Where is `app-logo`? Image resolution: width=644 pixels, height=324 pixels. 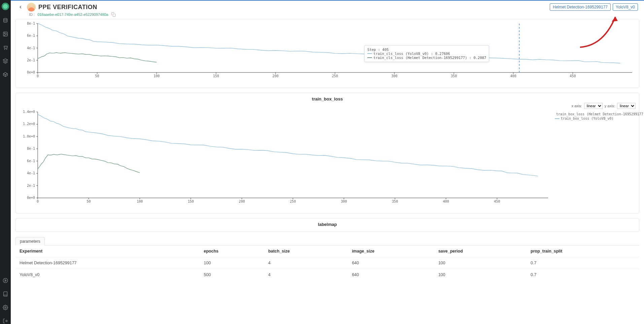 app-logo is located at coordinates (5, 6).